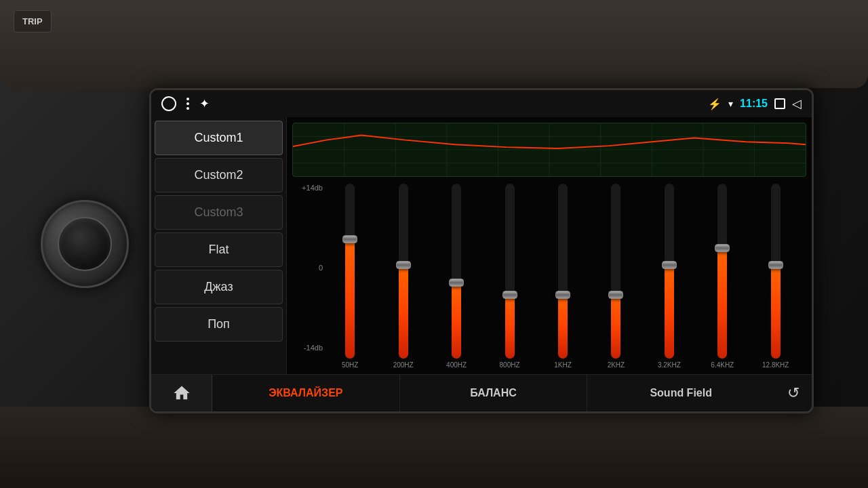 The image size is (868, 488). What do you see at coordinates (350, 277) in the screenshot?
I see `eq-band-50hz: 50HZ` at bounding box center [350, 277].